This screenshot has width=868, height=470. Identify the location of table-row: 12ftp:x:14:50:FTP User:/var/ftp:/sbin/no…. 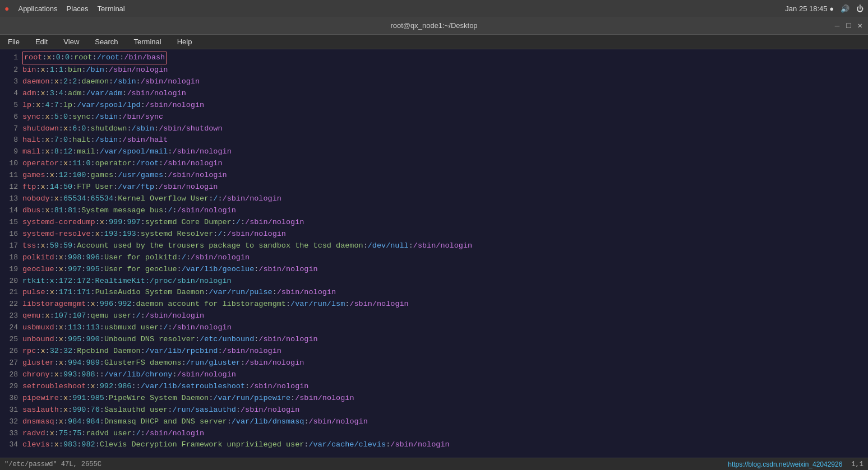
(434, 187).